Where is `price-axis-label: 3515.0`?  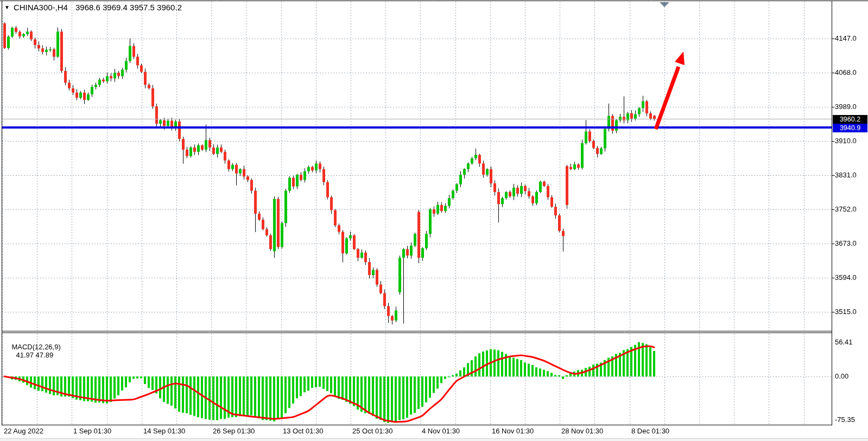 price-axis-label: 3515.0 is located at coordinates (846, 311).